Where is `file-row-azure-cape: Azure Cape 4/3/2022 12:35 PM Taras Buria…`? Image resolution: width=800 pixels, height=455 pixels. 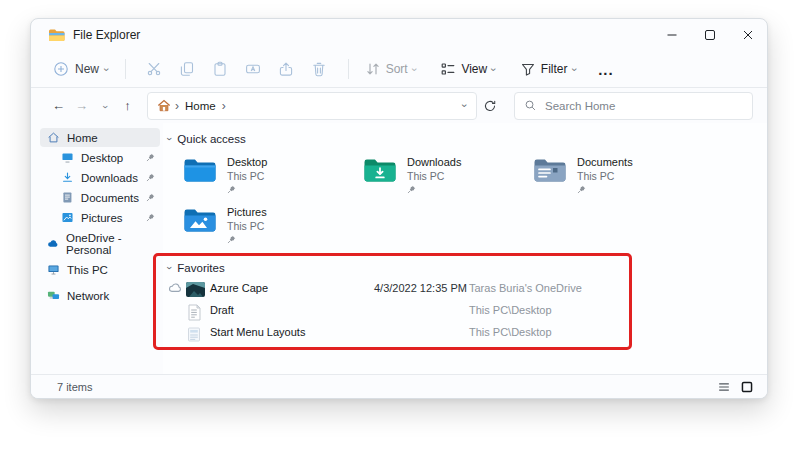
file-row-azure-cape: Azure Cape 4/3/2022 12:35 PM Taras Buria… is located at coordinates (465, 290).